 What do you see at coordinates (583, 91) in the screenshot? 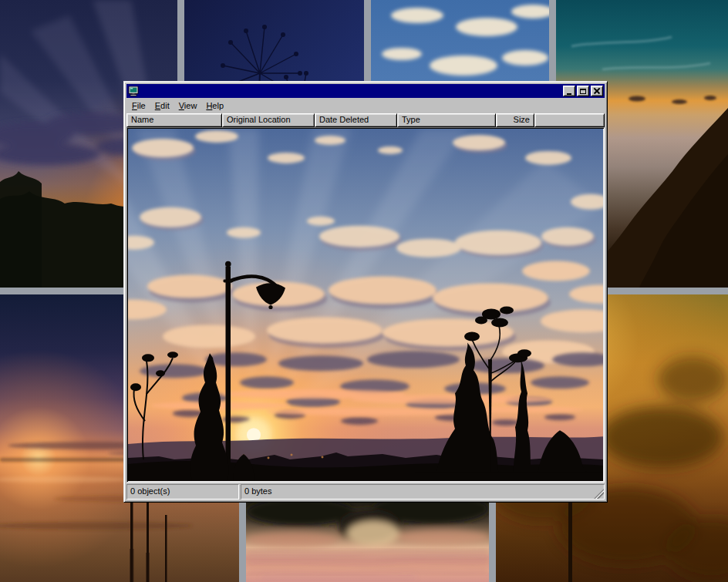
I see `maximize-icon` at bounding box center [583, 91].